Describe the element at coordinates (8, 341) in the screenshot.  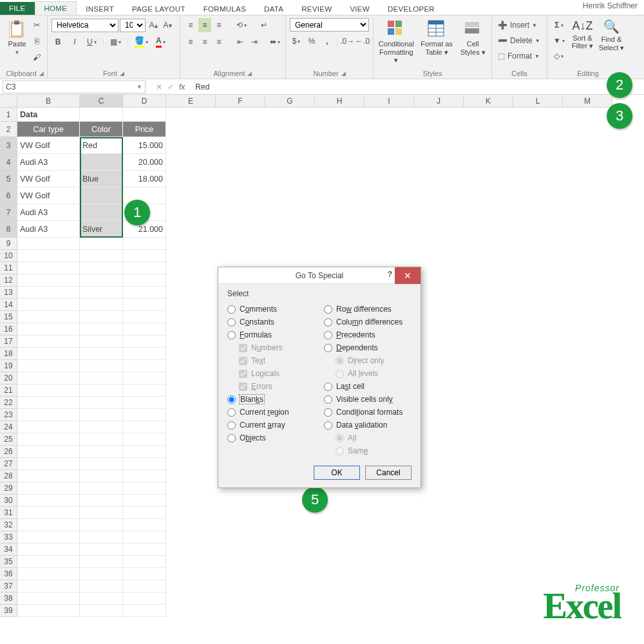
I see `row-header: 17` at that location.